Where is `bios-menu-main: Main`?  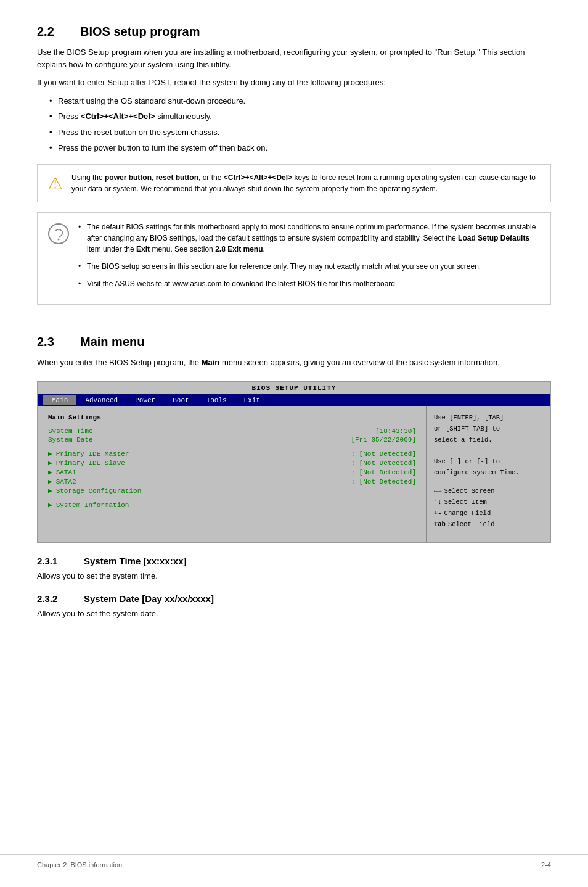 bios-menu-main: Main is located at coordinates (60, 400).